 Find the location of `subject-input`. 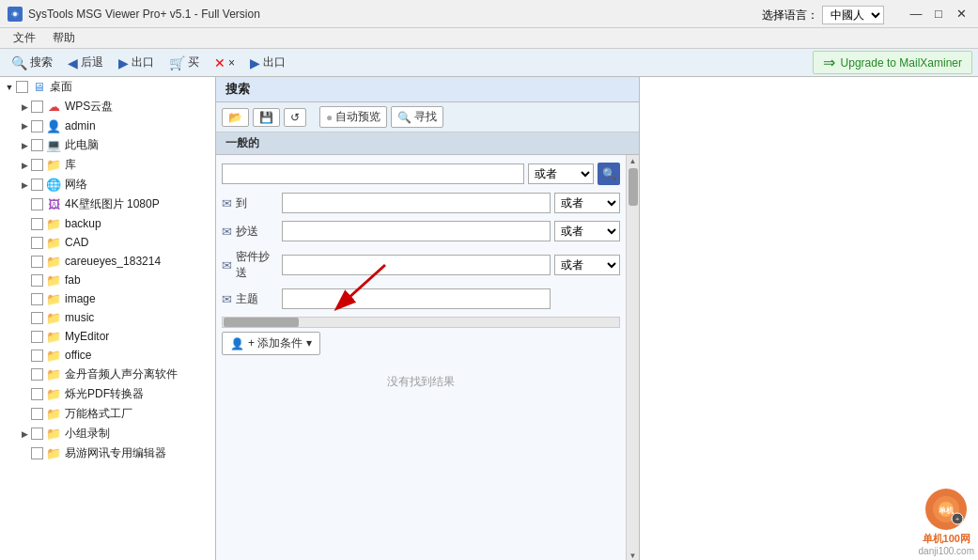

subject-input is located at coordinates (416, 299).